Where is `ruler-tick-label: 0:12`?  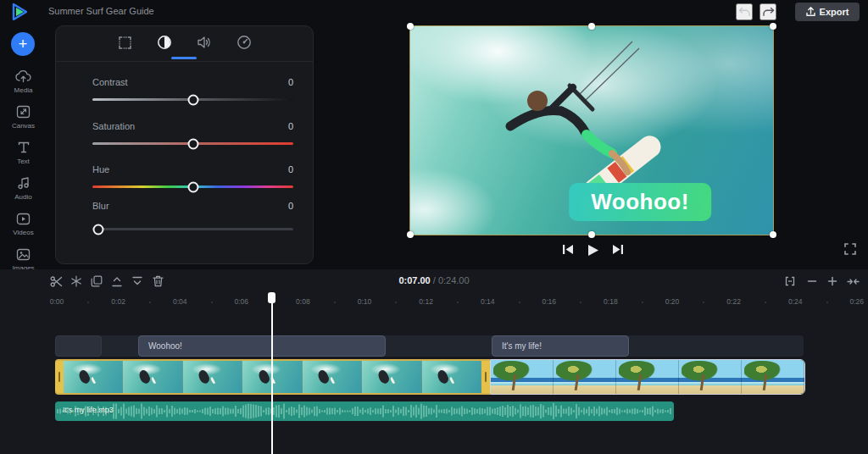
ruler-tick-label: 0:12 is located at coordinates (426, 302).